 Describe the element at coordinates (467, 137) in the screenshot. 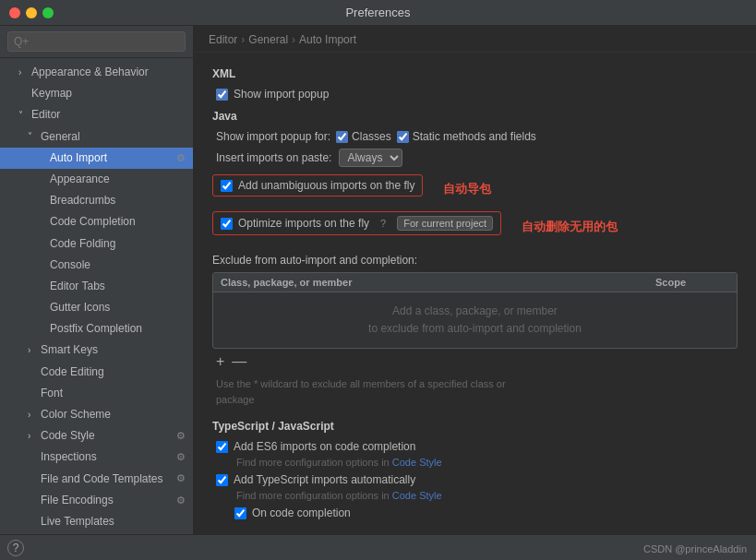

I see `static-methods-checkbox-group: Static methods and fields` at that location.